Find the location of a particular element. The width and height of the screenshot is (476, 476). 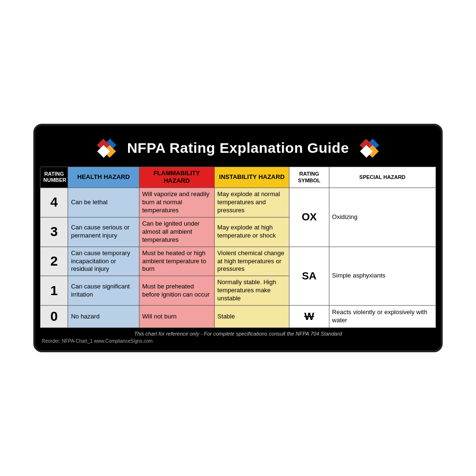

page-title: NFPA Rating Explanation Guide is located at coordinates (238, 148).